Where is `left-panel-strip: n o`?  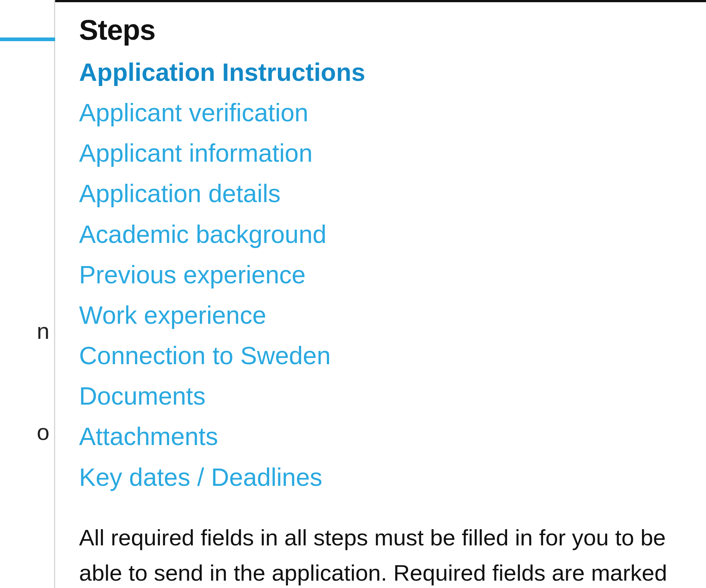 left-panel-strip: n o is located at coordinates (28, 294).